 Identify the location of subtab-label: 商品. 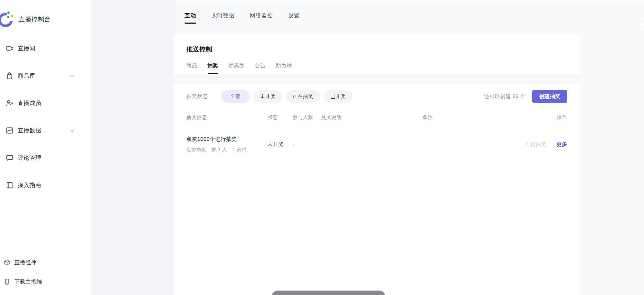
(192, 65).